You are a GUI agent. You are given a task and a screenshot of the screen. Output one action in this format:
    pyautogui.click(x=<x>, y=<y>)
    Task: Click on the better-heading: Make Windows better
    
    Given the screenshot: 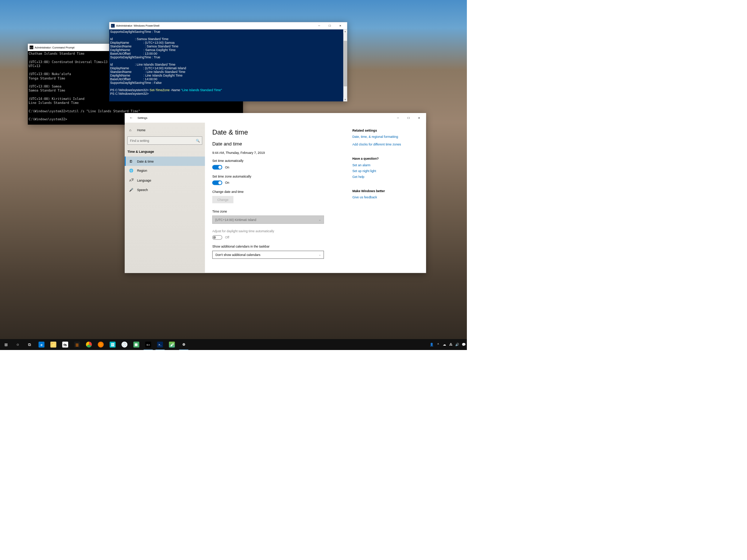 What is the action you would take?
    pyautogui.click(x=389, y=191)
    